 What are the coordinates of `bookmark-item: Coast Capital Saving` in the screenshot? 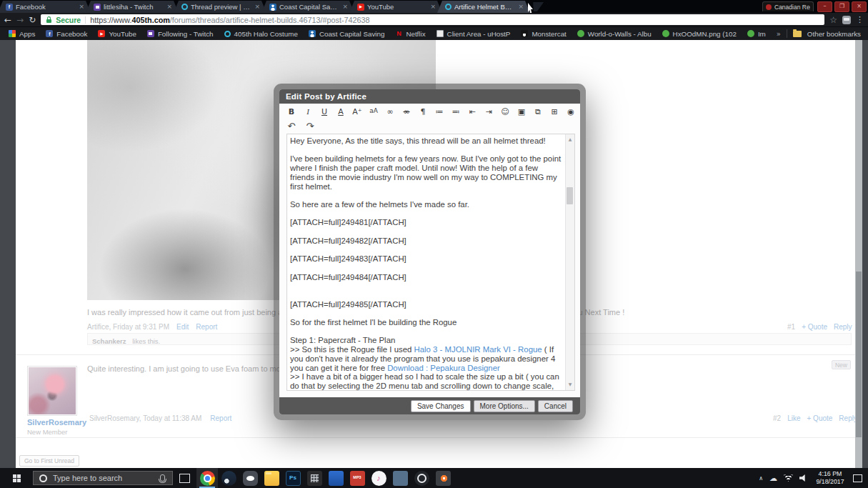 It's located at (347, 34).